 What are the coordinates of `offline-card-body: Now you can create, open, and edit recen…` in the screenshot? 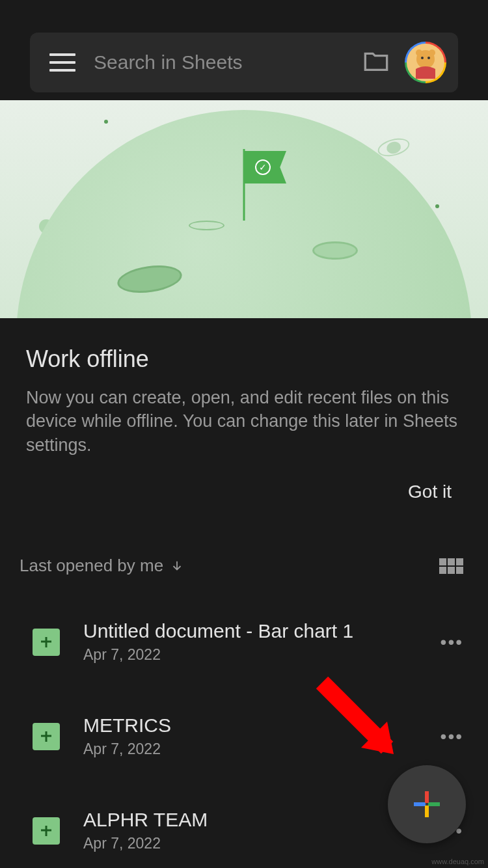 It's located at (244, 422).